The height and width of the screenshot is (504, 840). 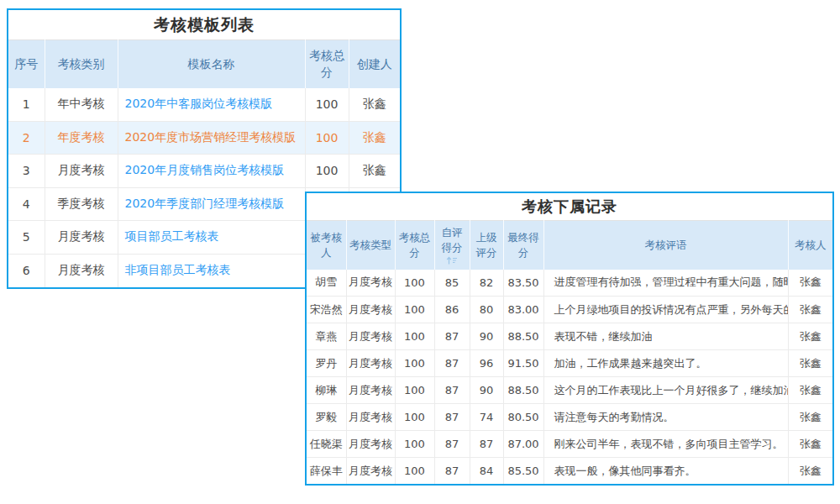 I want to click on column-header-label: 考核总分, so click(x=415, y=245).